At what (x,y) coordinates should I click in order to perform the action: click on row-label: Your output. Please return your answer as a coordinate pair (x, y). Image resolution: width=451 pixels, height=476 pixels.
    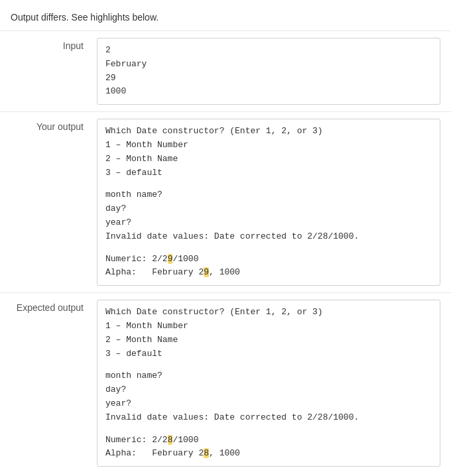
    Looking at the image, I should click on (54, 125).